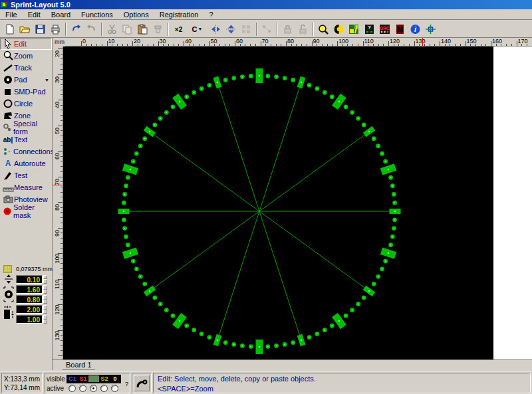 This screenshot has height=394, width=532. I want to click on pad-drill-field: 0.80, so click(29, 299).